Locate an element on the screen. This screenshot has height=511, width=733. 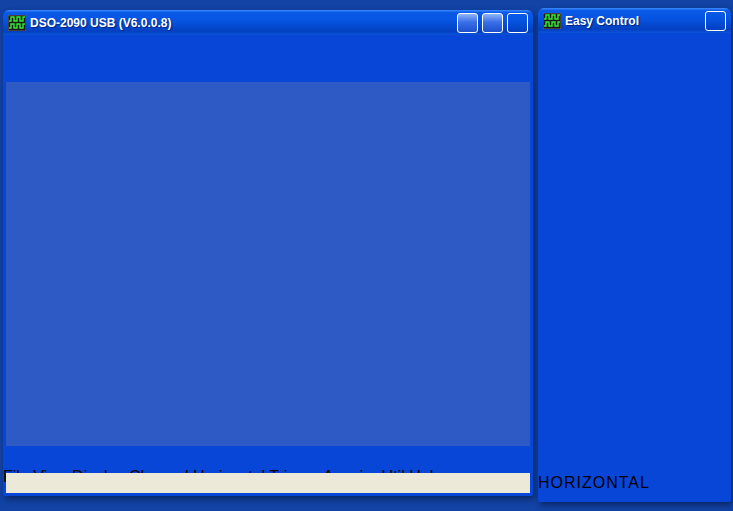
easy-control-title: Easy Control is located at coordinates (633, 21).